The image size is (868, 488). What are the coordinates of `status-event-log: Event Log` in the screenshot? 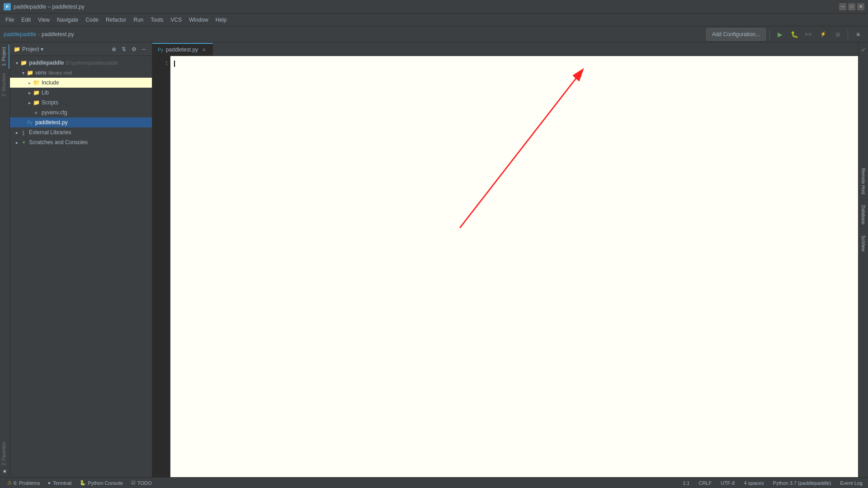 It's located at (851, 483).